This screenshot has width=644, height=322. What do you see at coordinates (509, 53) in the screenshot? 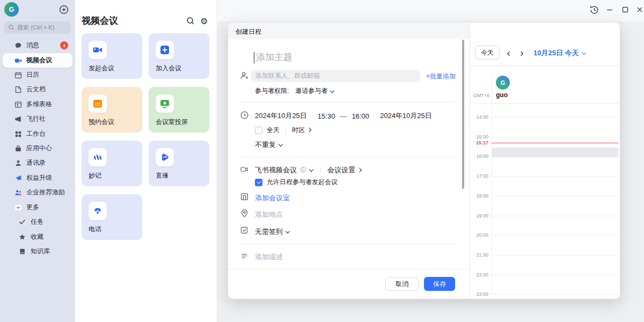
I see `chevron-left-icon` at bounding box center [509, 53].